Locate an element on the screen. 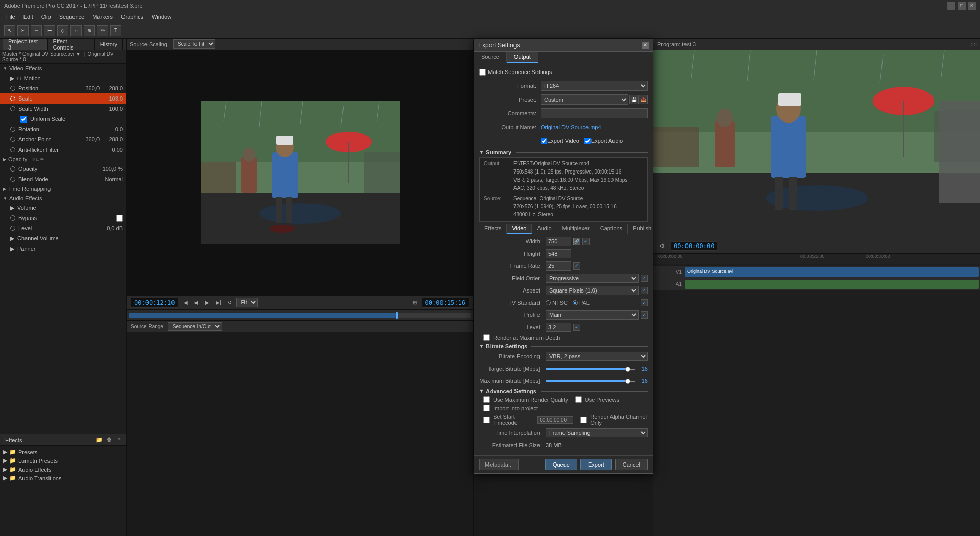 Image resolution: width=980 pixels, height=536 pixels. text-tool: T is located at coordinates (116, 31).